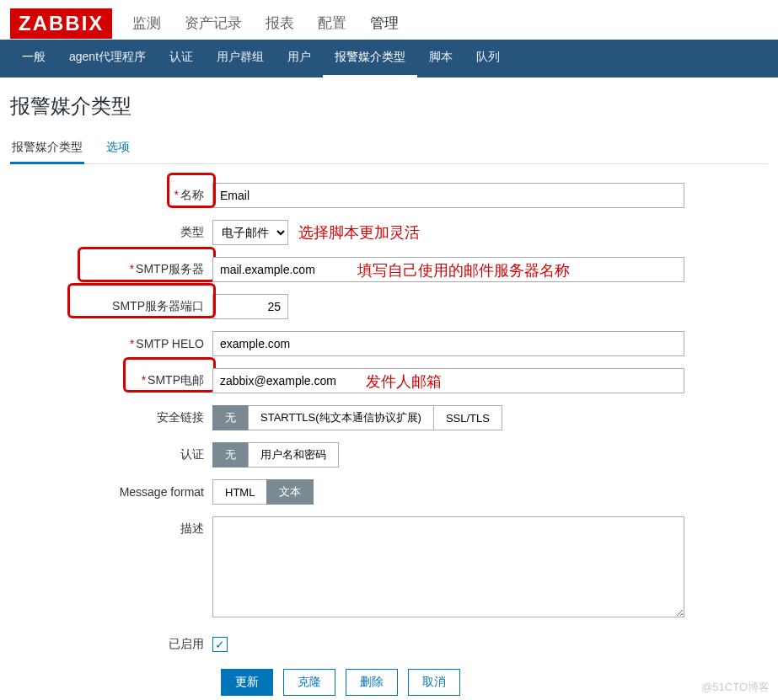 This screenshot has height=700, width=778. Describe the element at coordinates (448, 567) in the screenshot. I see `textarea-description` at that location.